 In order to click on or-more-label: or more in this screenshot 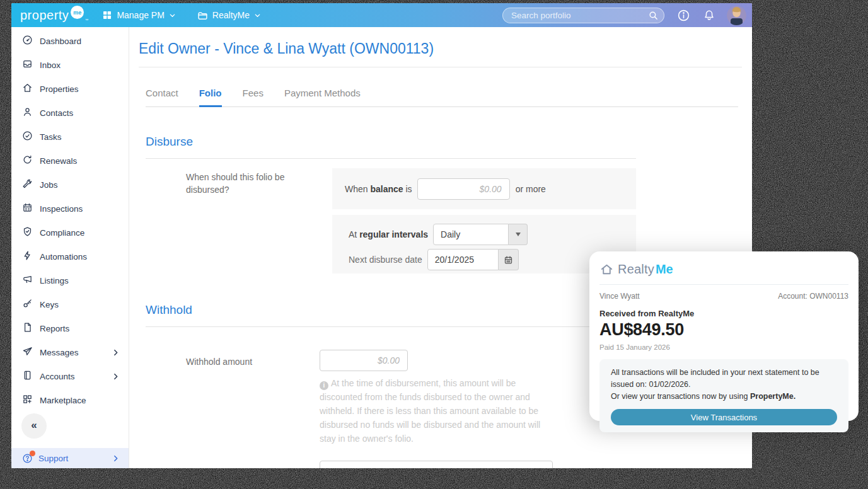, I will do `click(531, 189)`.